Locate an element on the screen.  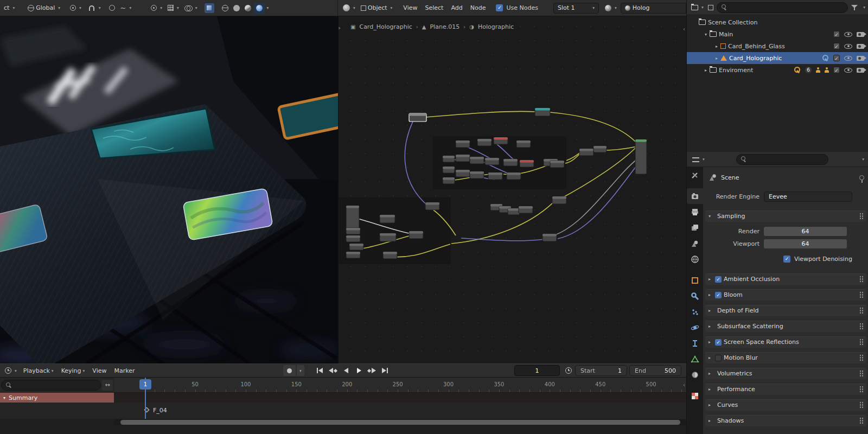
viewport-denoising-checkbox: ✓ is located at coordinates (787, 259).